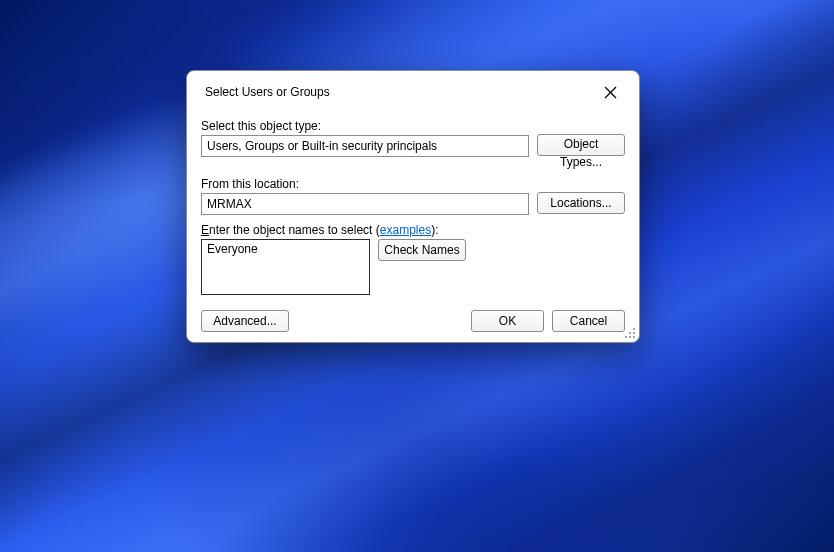 The image size is (834, 552). I want to click on dialog-title: Select Users or Groups, so click(268, 92).